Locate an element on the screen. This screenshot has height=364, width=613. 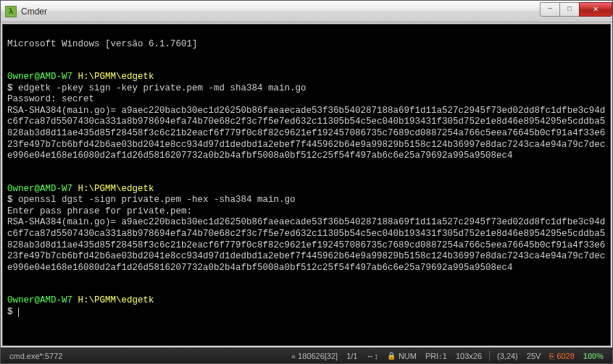
status-percent: 100% is located at coordinates (593, 356).